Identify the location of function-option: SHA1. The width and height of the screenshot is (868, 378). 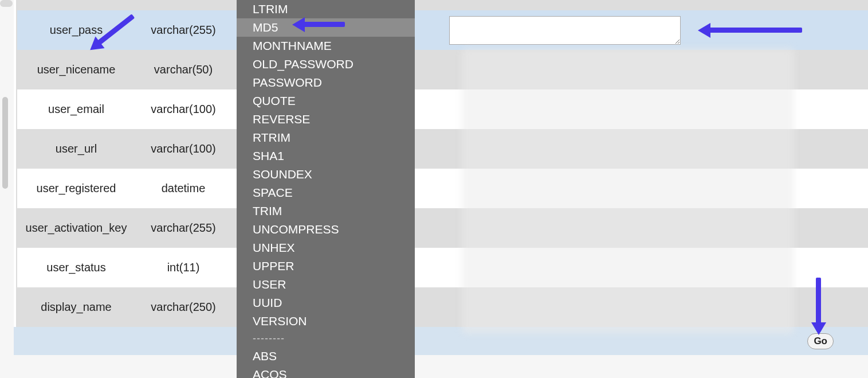
(325, 156).